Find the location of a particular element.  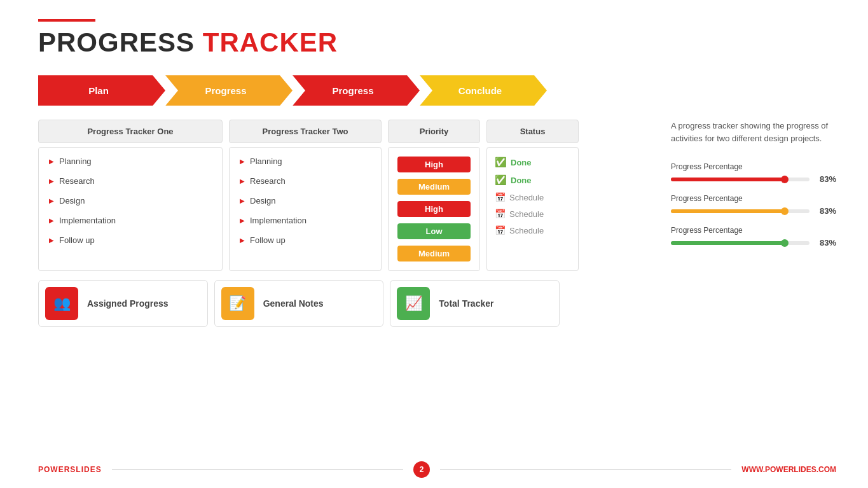

progress-row-1: 83% is located at coordinates (754, 179).